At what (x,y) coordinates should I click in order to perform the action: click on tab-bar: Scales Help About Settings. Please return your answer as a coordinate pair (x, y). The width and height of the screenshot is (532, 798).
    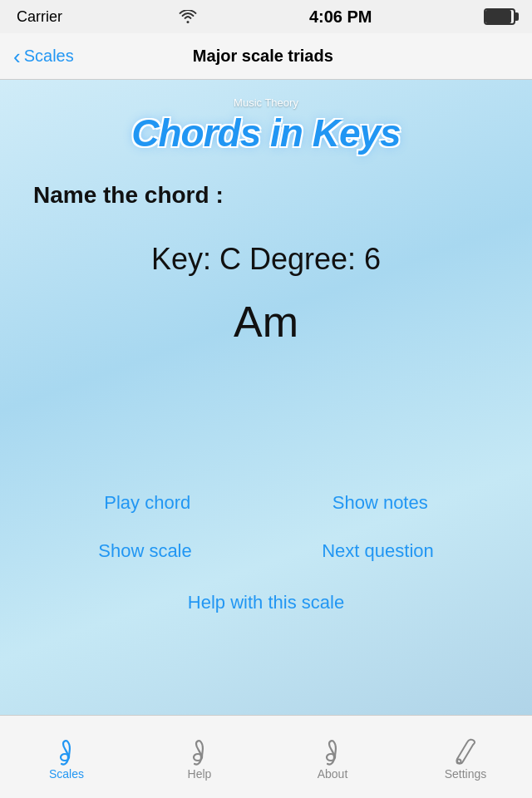
    Looking at the image, I should click on (266, 756).